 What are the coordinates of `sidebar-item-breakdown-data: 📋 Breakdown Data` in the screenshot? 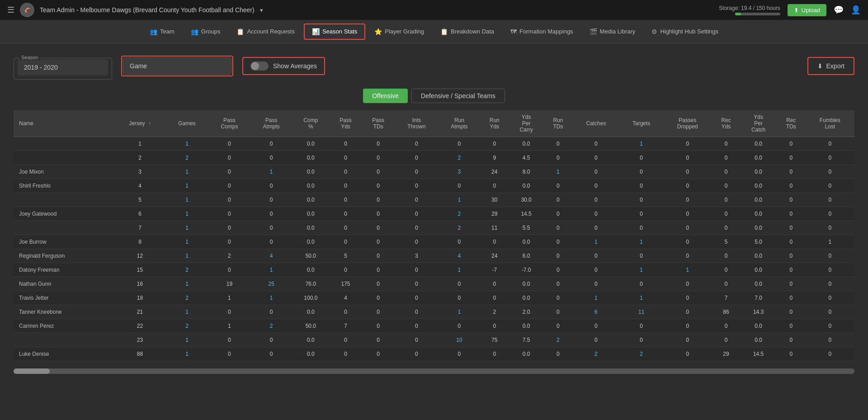 It's located at (467, 32).